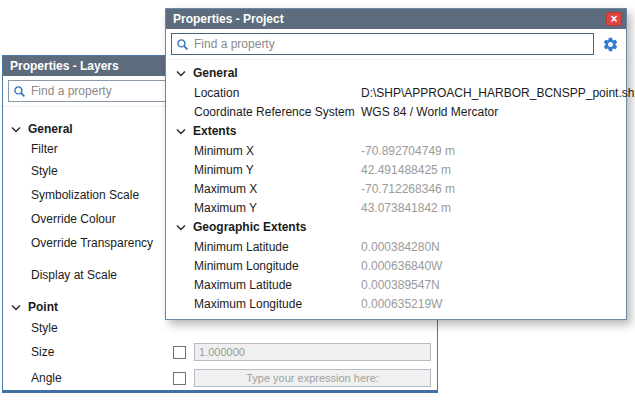 This screenshot has height=404, width=635. What do you see at coordinates (408, 151) in the screenshot?
I see `property-value: -70.892704749 m` at bounding box center [408, 151].